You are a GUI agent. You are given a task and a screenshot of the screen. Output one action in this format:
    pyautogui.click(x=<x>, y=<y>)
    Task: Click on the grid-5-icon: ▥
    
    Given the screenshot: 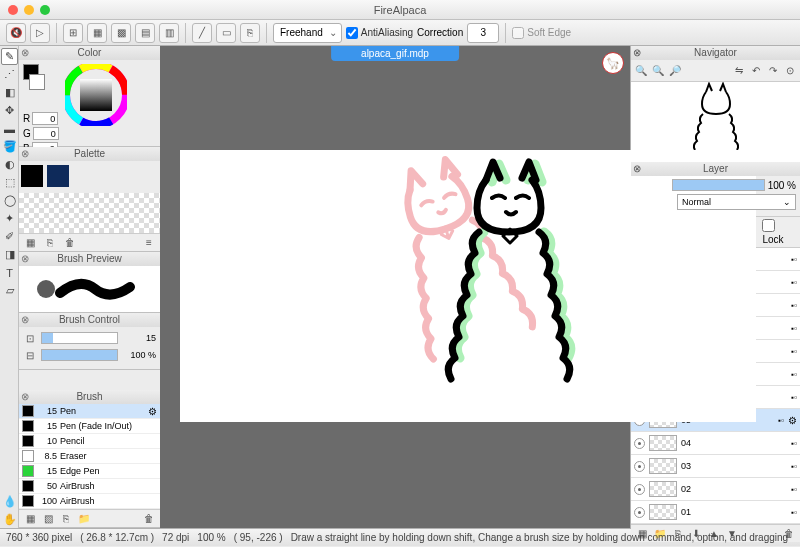 What is the action you would take?
    pyautogui.click(x=169, y=33)
    